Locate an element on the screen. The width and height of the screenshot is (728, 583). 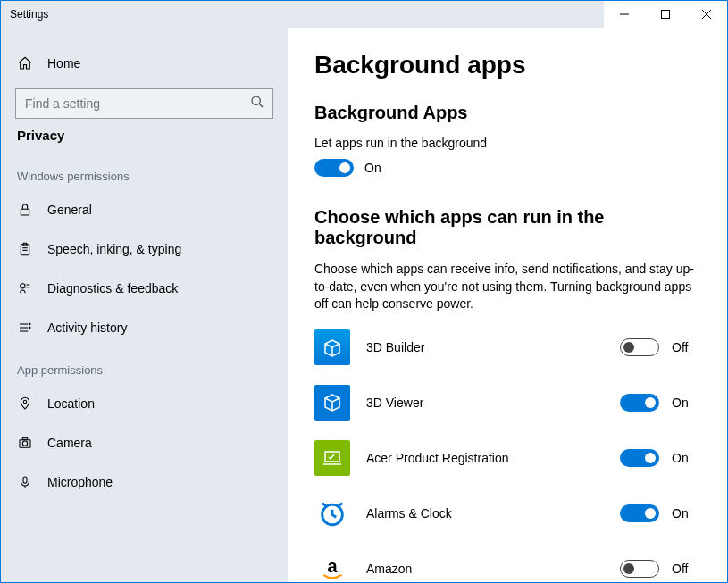
nav-home-label: Home is located at coordinates (64, 63).